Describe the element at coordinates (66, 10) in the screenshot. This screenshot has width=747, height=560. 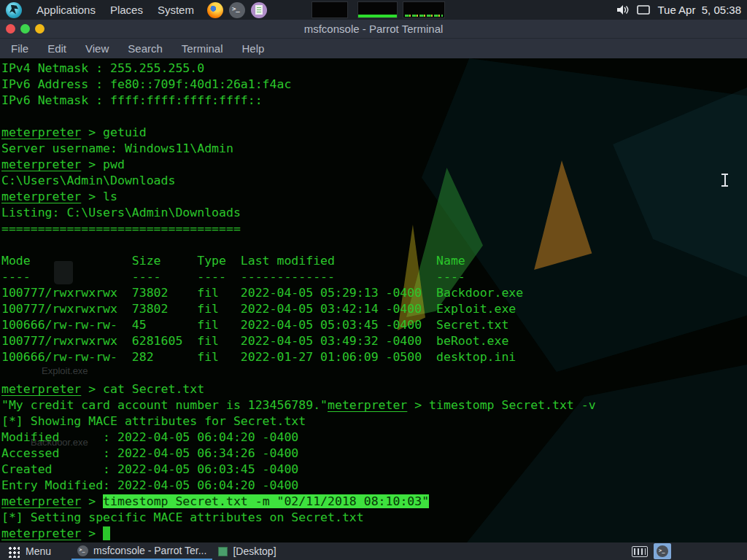
I see `applications-menu: Applications` at that location.